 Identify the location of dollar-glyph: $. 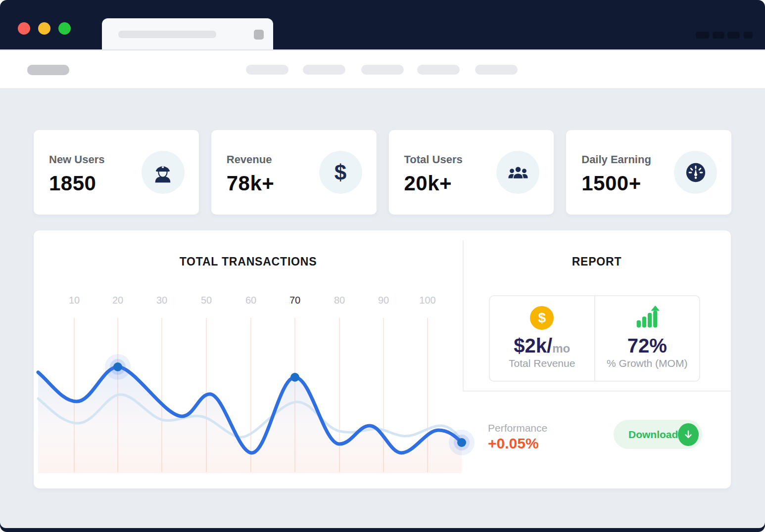
(340, 173).